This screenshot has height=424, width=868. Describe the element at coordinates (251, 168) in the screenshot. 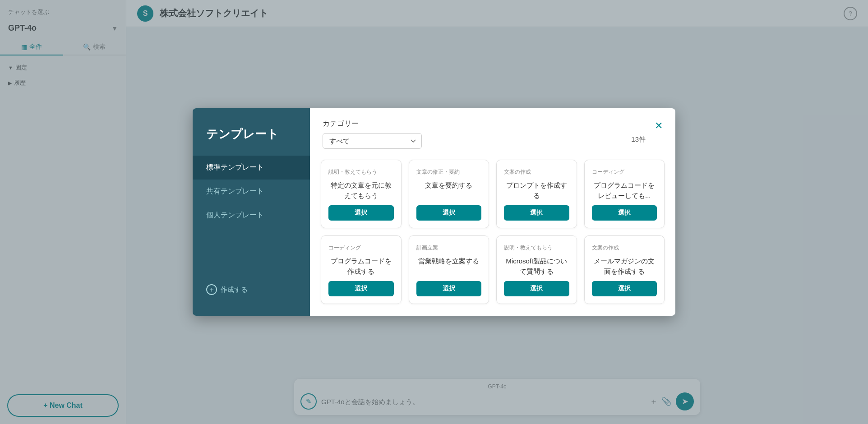

I see `nav-standard-templates: 標準テンプレート` at that location.